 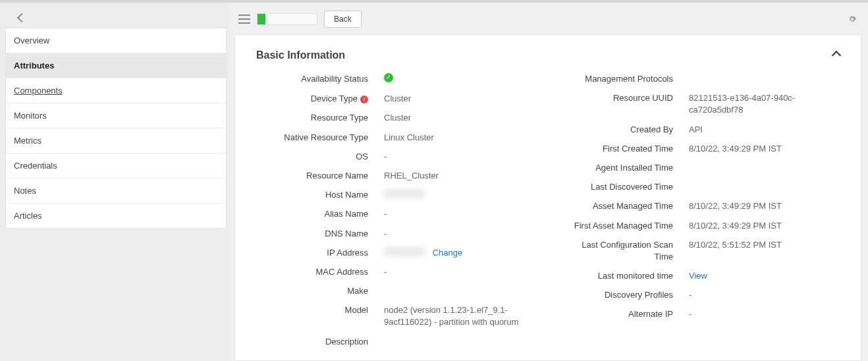 I want to click on value-resource-uuid: 82121513-e136-4a07-940c-ca720a5dbf78, so click(x=760, y=104).